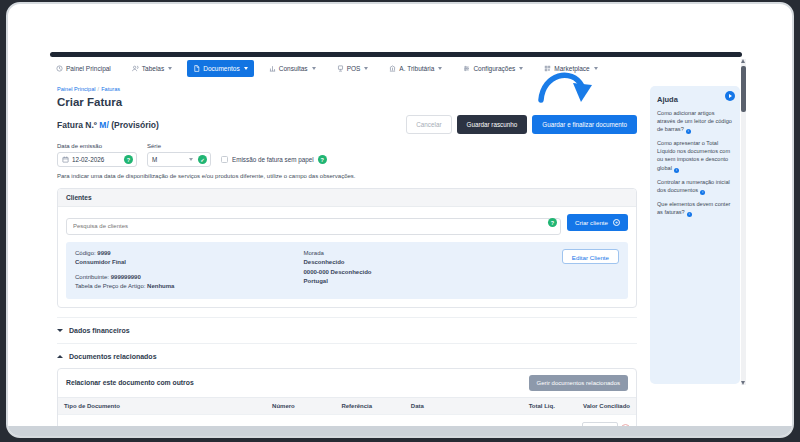  What do you see at coordinates (743, 383) in the screenshot?
I see `scroll-down-arrow-icon` at bounding box center [743, 383].